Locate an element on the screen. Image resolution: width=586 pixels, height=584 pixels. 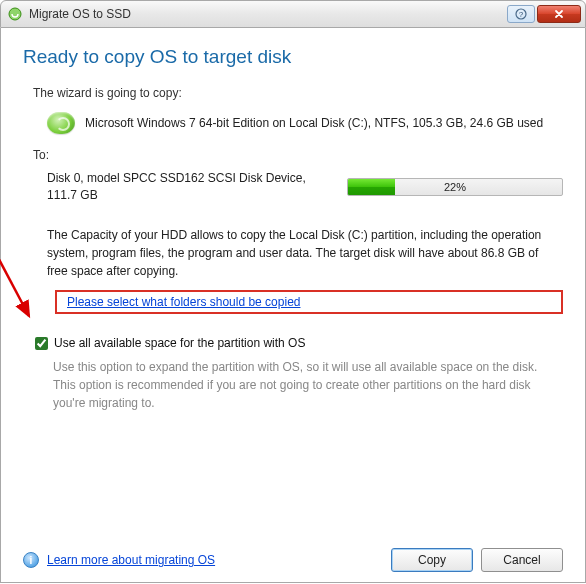
cancel-button: Cancel is located at coordinates (522, 560).